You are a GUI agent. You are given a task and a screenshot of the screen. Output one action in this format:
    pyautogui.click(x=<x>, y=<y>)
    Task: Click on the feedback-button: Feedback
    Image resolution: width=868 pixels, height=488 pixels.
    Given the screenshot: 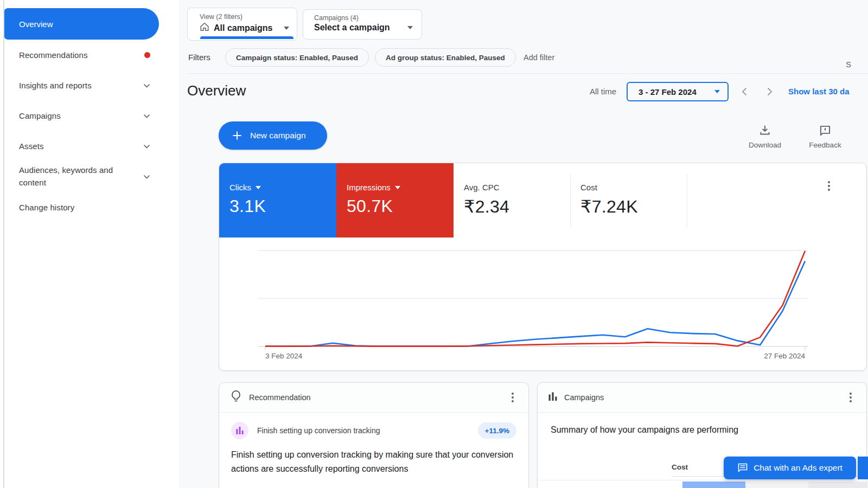 What is the action you would take?
    pyautogui.click(x=825, y=137)
    